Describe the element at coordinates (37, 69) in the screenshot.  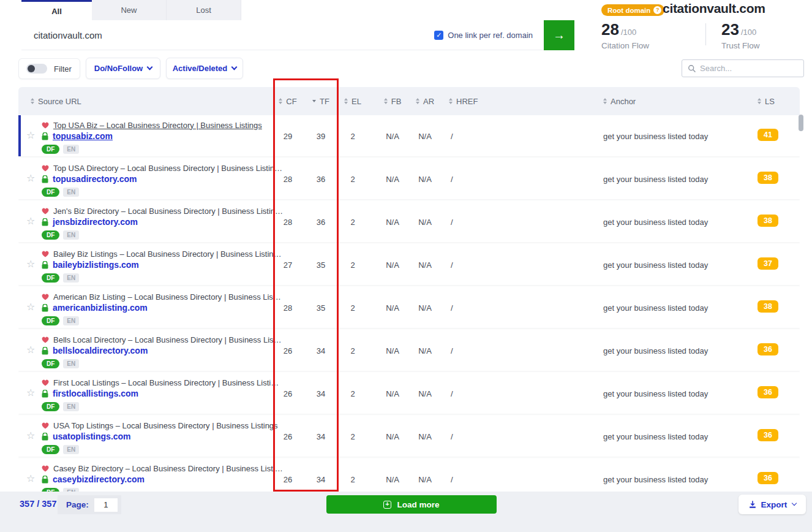
I see `filter-toggle` at that location.